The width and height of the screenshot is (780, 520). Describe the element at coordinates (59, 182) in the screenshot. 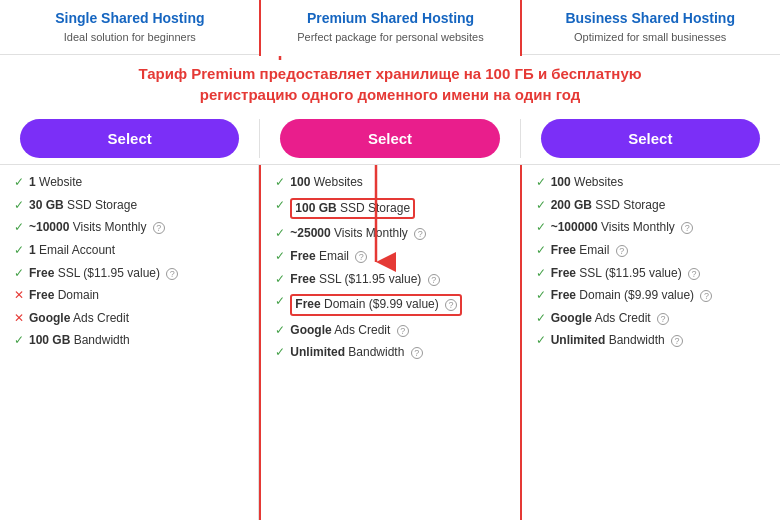

I see `feature-label: Website` at that location.